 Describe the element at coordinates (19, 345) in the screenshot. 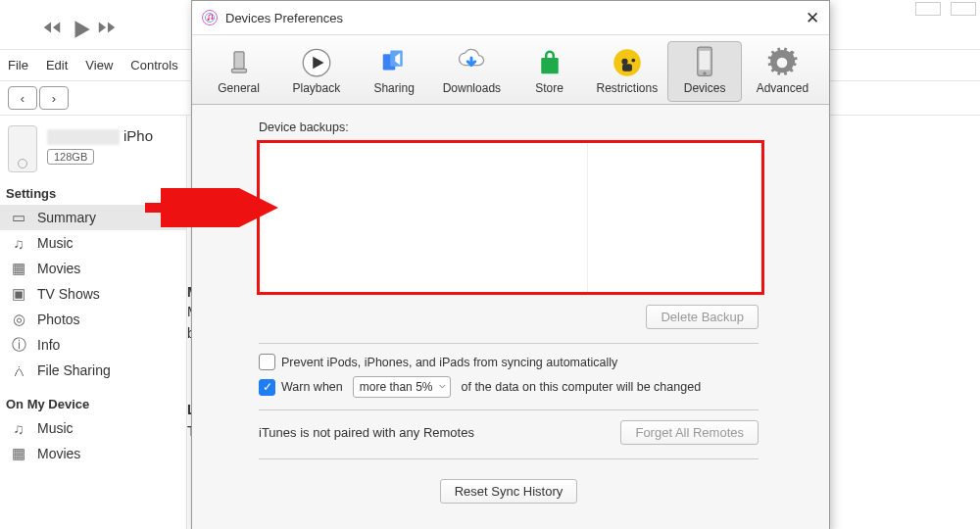

I see `item-icon: ⓘ` at that location.